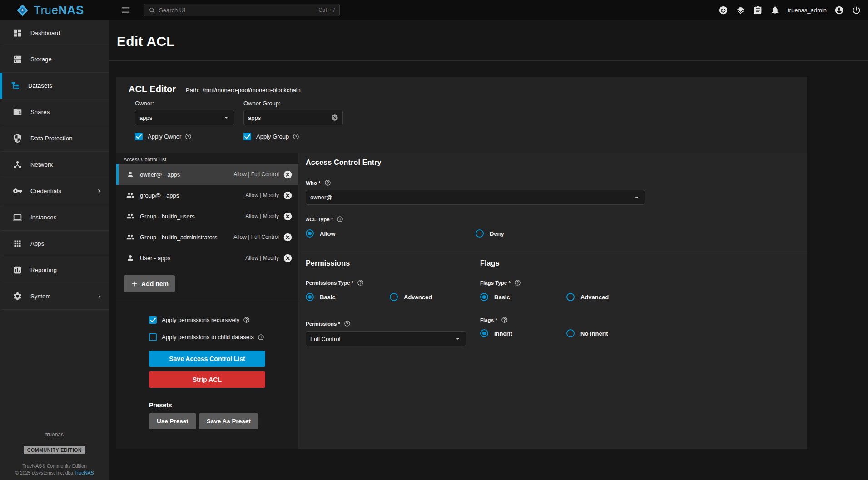 The height and width of the screenshot is (480, 868). What do you see at coordinates (153, 320) in the screenshot?
I see `apply-recursively-checkbox` at bounding box center [153, 320].